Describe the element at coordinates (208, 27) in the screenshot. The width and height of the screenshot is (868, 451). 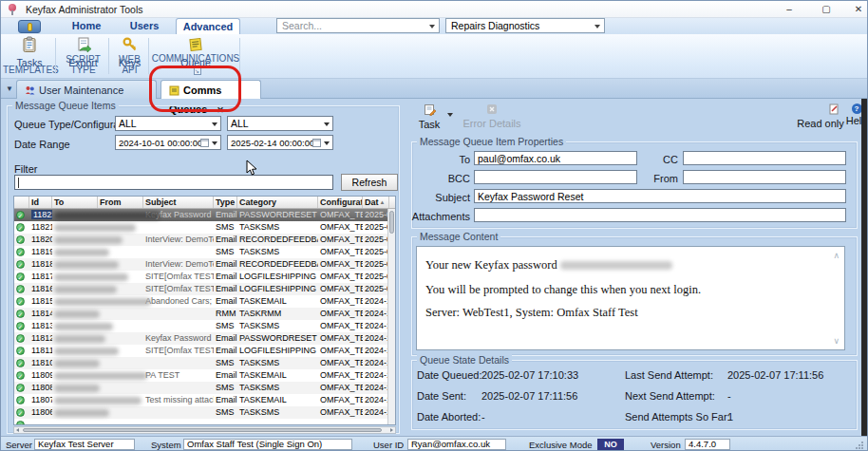
I see `tab-advanced: Advanced` at that location.